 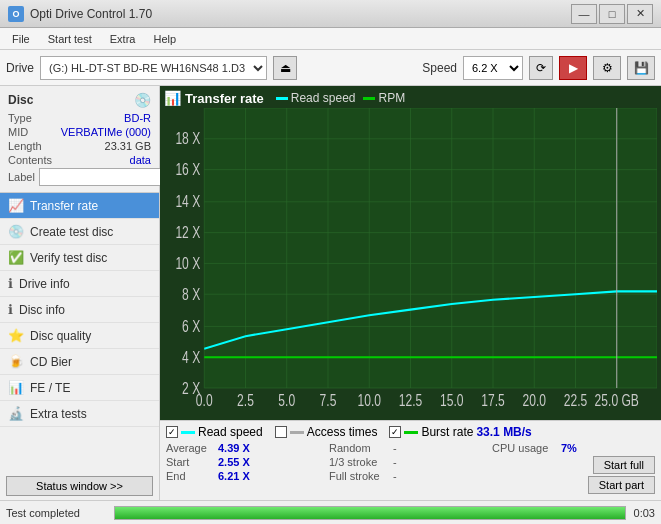 What do you see at coordinates (573, 68) in the screenshot?
I see `settings-button: ▶` at bounding box center [573, 68].